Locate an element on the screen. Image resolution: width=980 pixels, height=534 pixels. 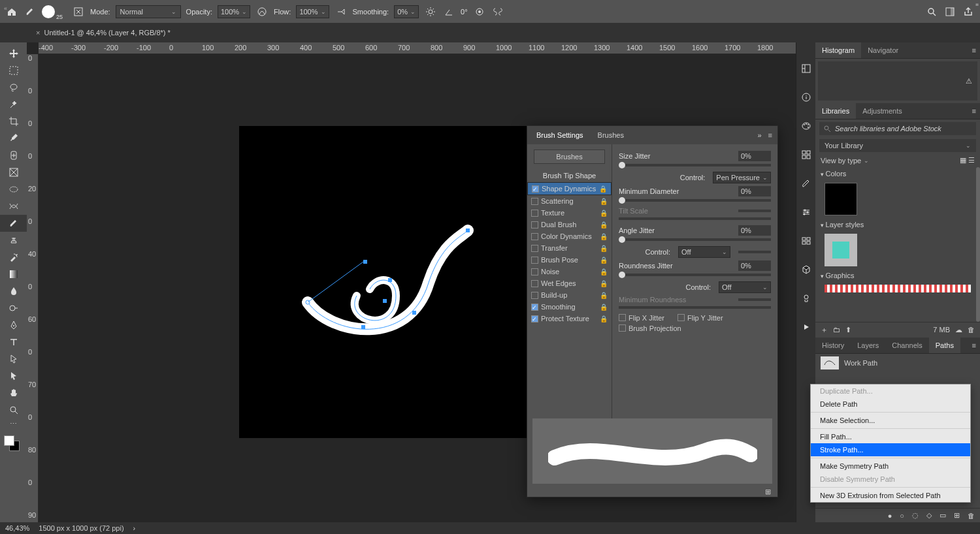
tab-brushes: Brushes is located at coordinates (611, 135).